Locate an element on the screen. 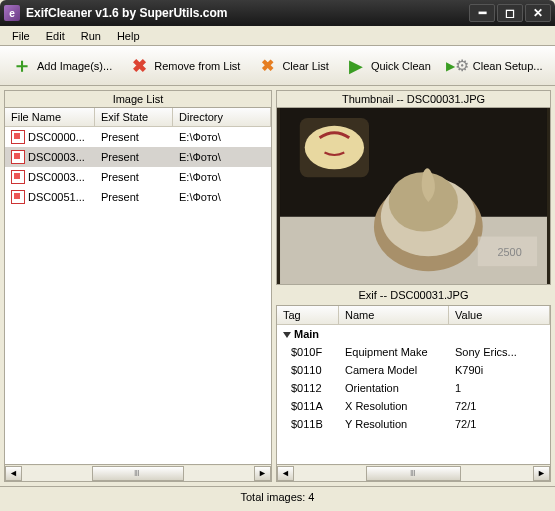 This screenshot has height=511, width=555. col-directory: Directory is located at coordinates (222, 117).